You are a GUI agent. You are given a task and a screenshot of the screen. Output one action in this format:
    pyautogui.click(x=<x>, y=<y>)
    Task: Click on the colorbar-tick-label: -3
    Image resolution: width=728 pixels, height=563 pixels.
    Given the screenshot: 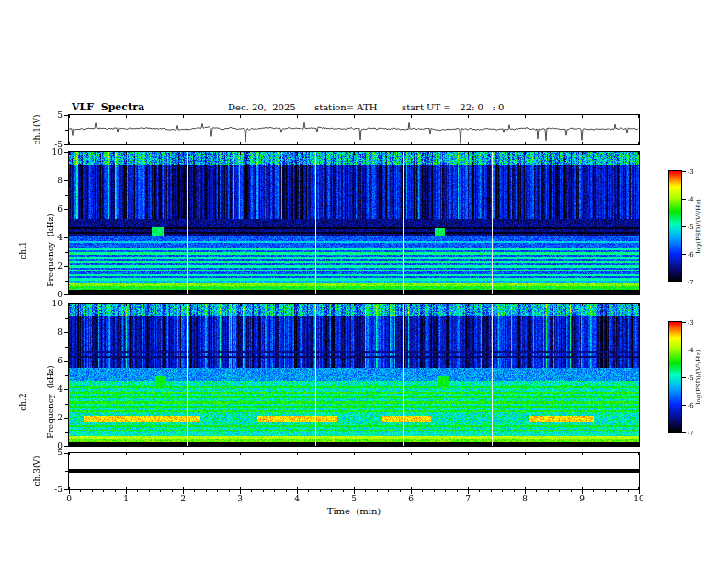 What is the action you would take?
    pyautogui.click(x=691, y=172)
    